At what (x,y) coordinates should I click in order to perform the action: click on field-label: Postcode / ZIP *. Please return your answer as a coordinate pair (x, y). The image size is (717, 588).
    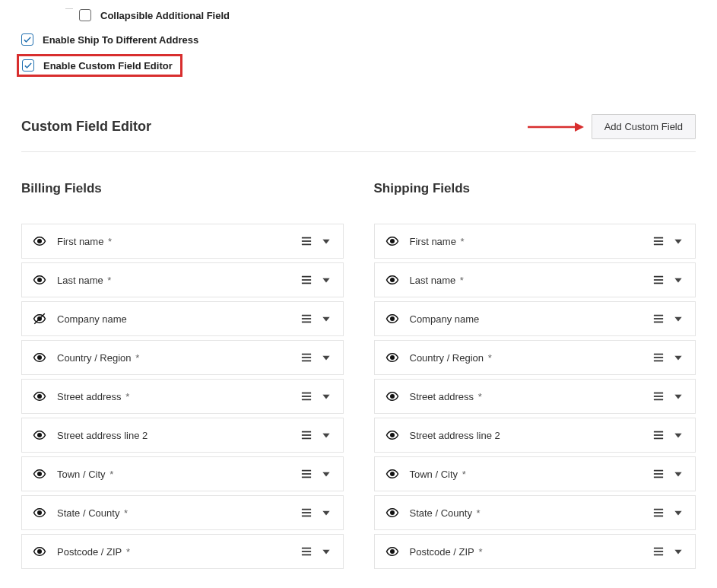
    Looking at the image, I should click on (179, 552).